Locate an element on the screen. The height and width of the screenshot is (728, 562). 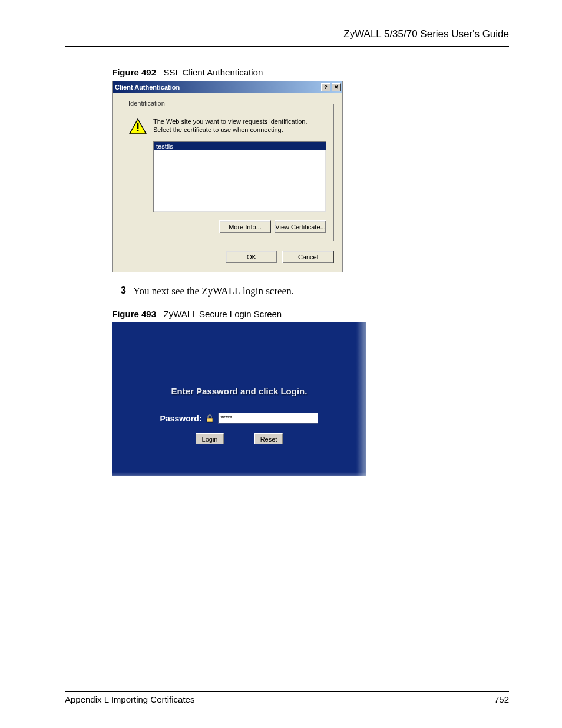
dialog-body: Identification The Web site you want to … is located at coordinates (227, 183).